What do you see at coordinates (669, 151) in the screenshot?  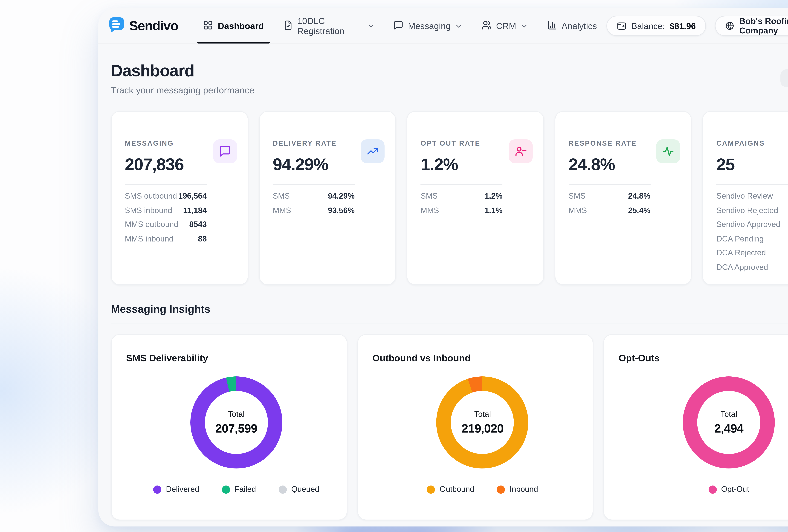 I see `activity-icon` at bounding box center [669, 151].